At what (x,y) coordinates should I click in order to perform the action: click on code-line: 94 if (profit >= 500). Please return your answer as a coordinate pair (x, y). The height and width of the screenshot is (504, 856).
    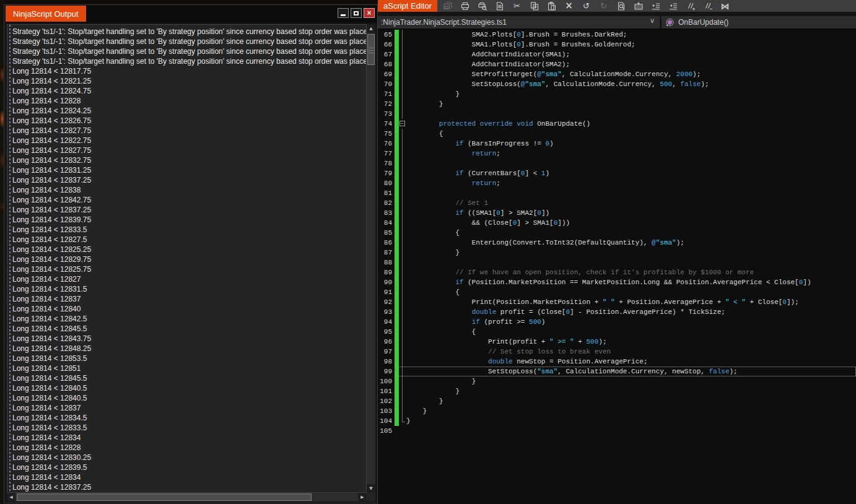
    Looking at the image, I should click on (617, 322).